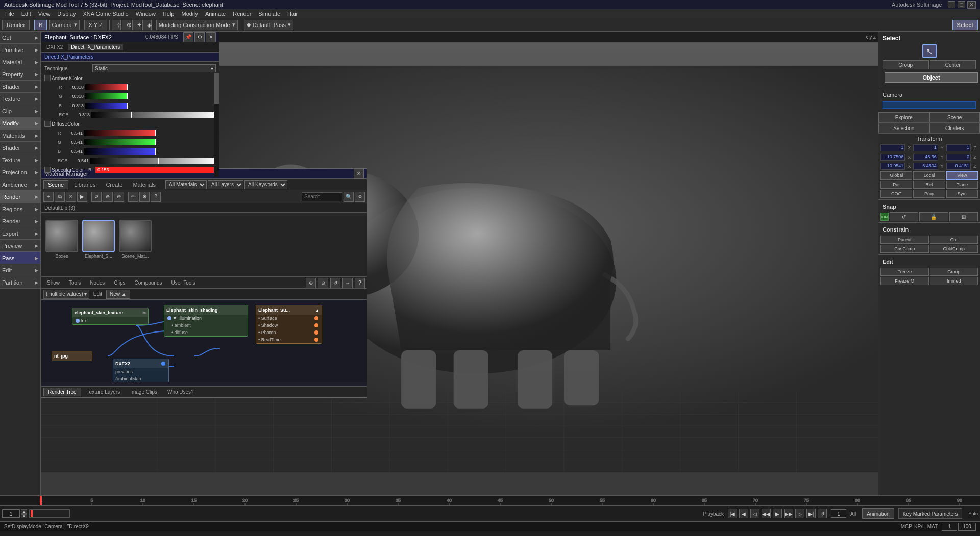 This screenshot has width=980, height=536. Describe the element at coordinates (149, 283) in the screenshot. I see `compounds-btn: Compounds` at that location.